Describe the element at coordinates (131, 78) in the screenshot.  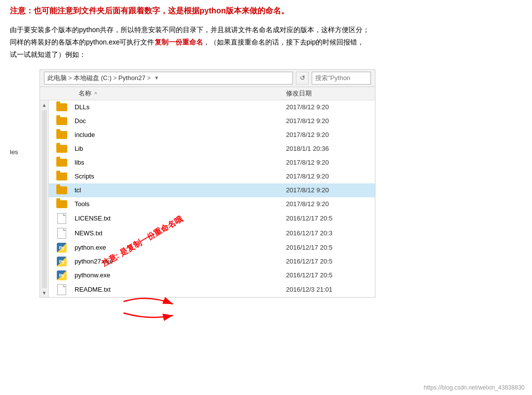
I see `path-part3: Python27` at that location.